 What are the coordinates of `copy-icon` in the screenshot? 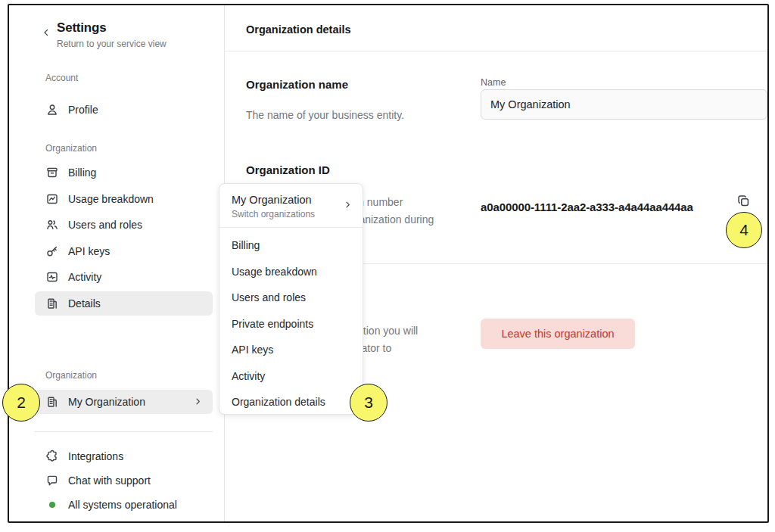 It's located at (743, 201).